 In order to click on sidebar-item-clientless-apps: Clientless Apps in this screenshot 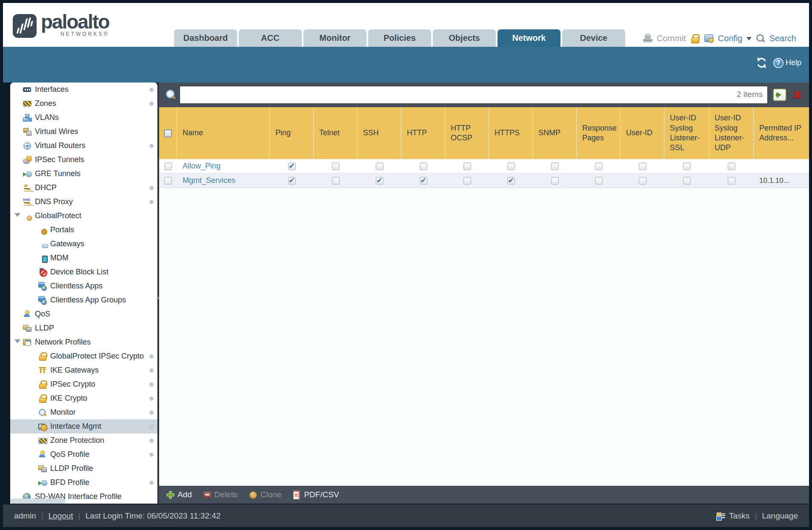, I will do `click(84, 286)`.